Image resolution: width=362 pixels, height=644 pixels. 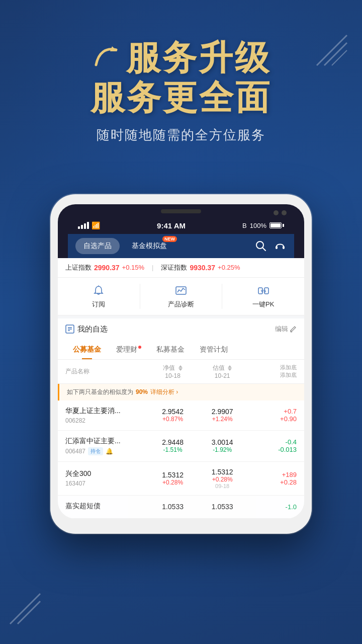 What do you see at coordinates (200, 268) in the screenshot?
I see `index2: 深证指数 9930.37 +0.25%` at bounding box center [200, 268].